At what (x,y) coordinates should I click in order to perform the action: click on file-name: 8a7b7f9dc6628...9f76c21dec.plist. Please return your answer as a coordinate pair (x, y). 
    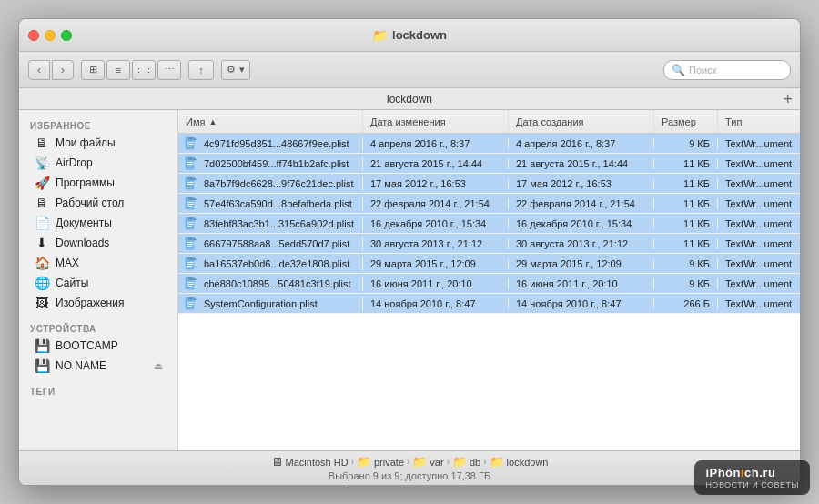
    Looking at the image, I should click on (278, 184).